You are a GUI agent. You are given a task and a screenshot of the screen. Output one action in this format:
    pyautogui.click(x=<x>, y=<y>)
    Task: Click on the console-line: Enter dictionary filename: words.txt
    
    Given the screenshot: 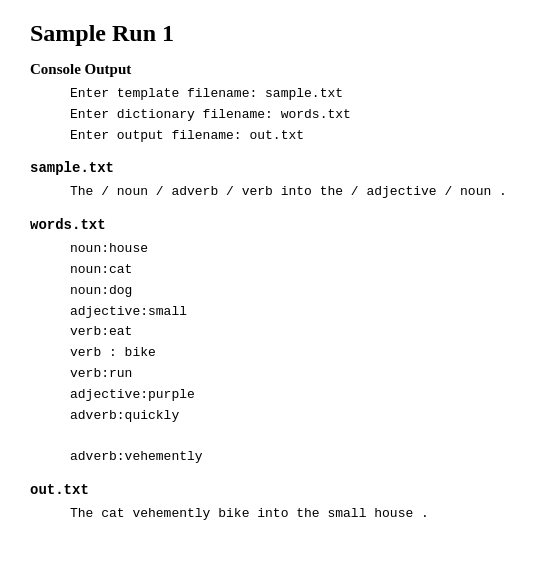 What is the action you would take?
    pyautogui.click(x=298, y=116)
    